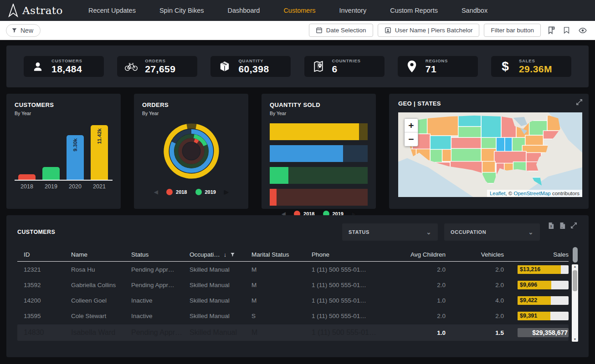 This screenshot has height=364, width=595. I want to click on customers-chart-panel: CUSTOMERS By Year 9.30k11.42k 2018201920…, so click(64, 151).